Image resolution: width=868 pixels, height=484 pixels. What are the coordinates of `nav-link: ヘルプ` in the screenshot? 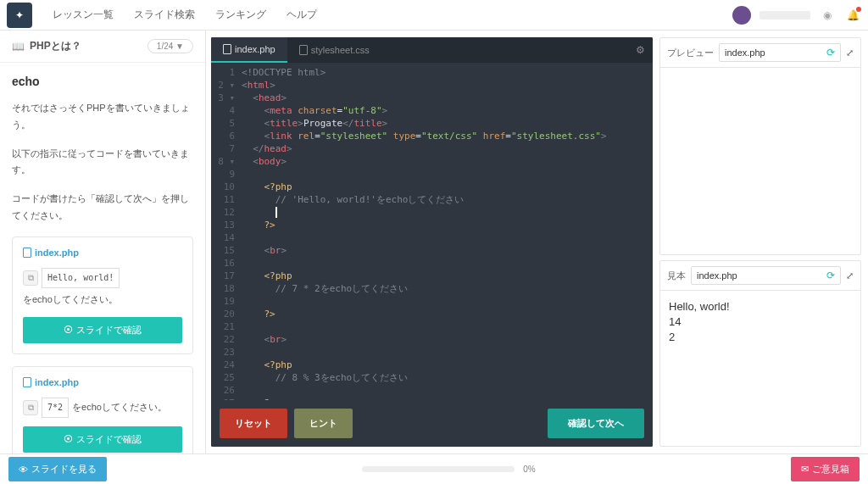 It's located at (302, 14).